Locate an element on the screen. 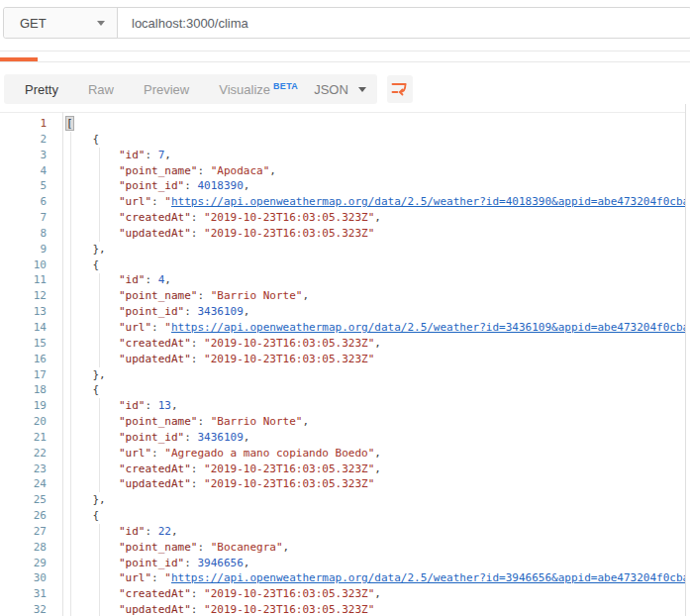 The image size is (690, 616). url-value: localhost:3000/clima is located at coordinates (190, 24).